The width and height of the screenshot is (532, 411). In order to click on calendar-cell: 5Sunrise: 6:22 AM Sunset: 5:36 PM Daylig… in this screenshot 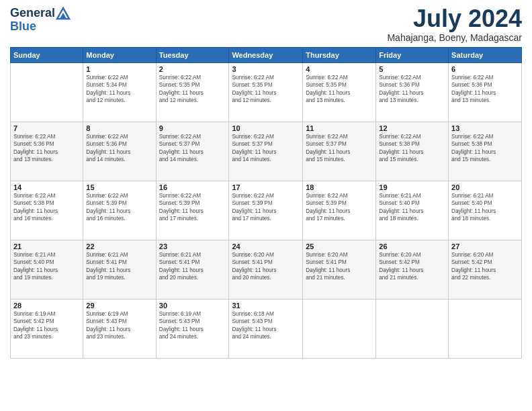, I will do `click(412, 93)`.